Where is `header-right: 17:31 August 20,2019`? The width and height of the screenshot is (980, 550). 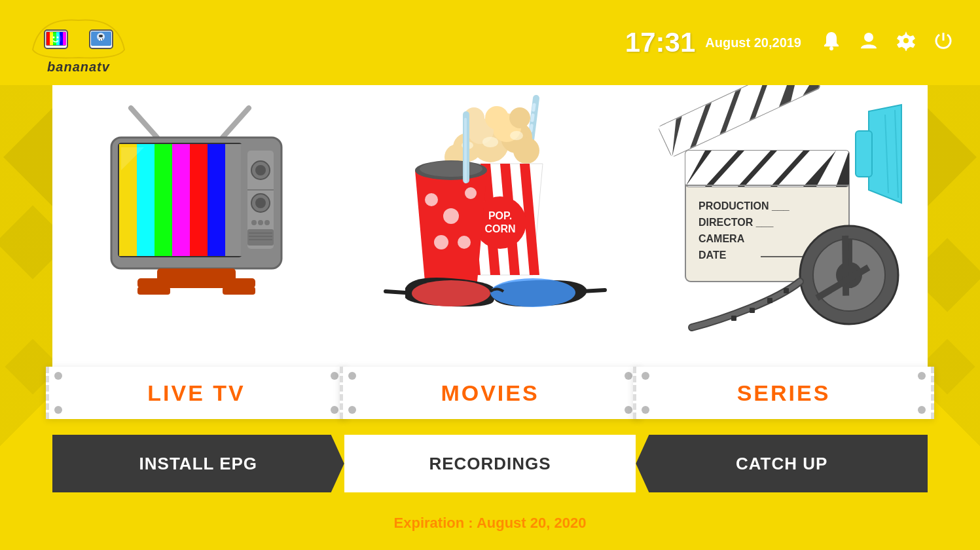 header-right: 17:31 August 20,2019 is located at coordinates (789, 43).